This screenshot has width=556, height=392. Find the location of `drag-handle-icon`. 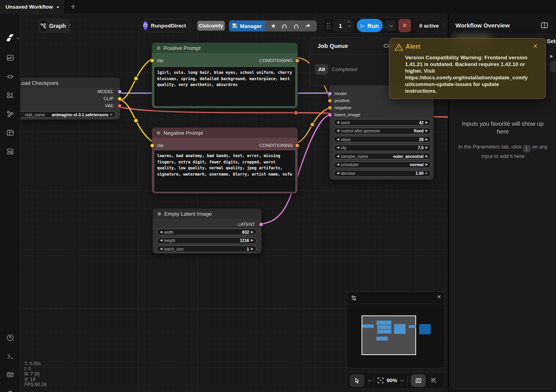

drag-handle-icon is located at coordinates (328, 26).